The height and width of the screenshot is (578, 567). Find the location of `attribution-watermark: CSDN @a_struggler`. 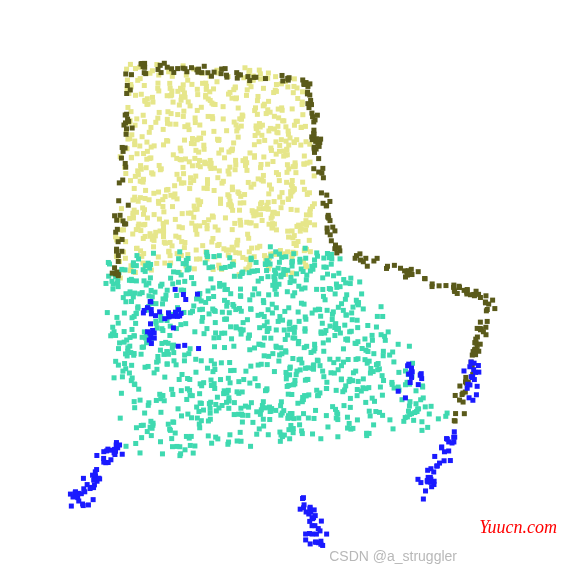

attribution-watermark: CSDN @a_struggler is located at coordinates (393, 556).